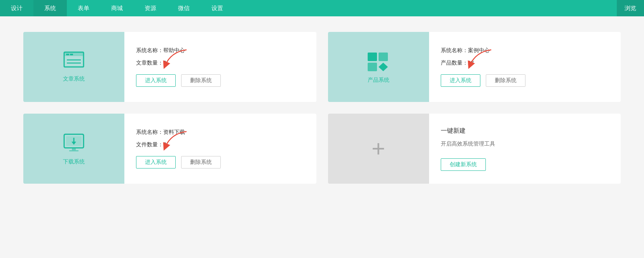 This screenshot has height=258, width=644. What do you see at coordinates (379, 149) in the screenshot?
I see `plus-icon: +` at bounding box center [379, 149].